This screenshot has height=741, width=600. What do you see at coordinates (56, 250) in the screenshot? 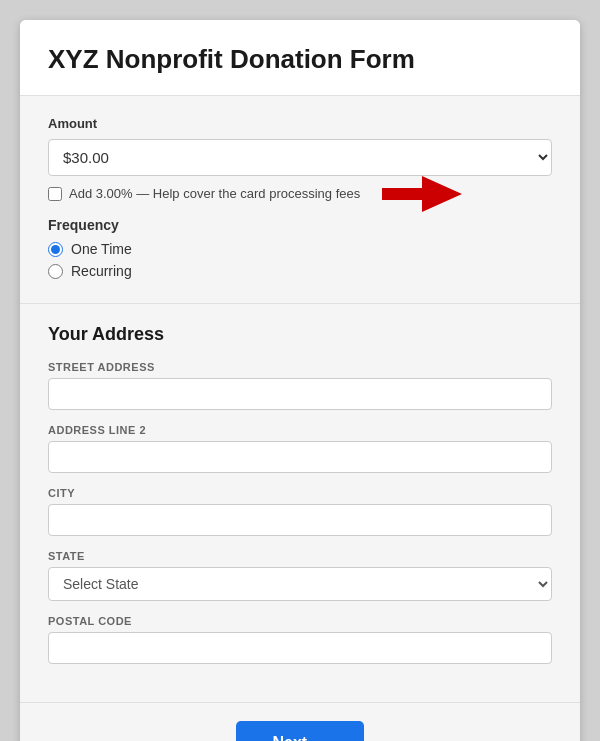
I see `frequency-one-time-radio` at bounding box center [56, 250].